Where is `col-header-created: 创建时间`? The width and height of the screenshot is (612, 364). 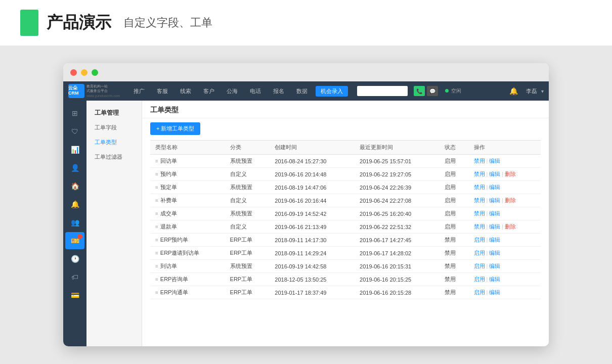
col-header-created: 创建时间 is located at coordinates (312, 148).